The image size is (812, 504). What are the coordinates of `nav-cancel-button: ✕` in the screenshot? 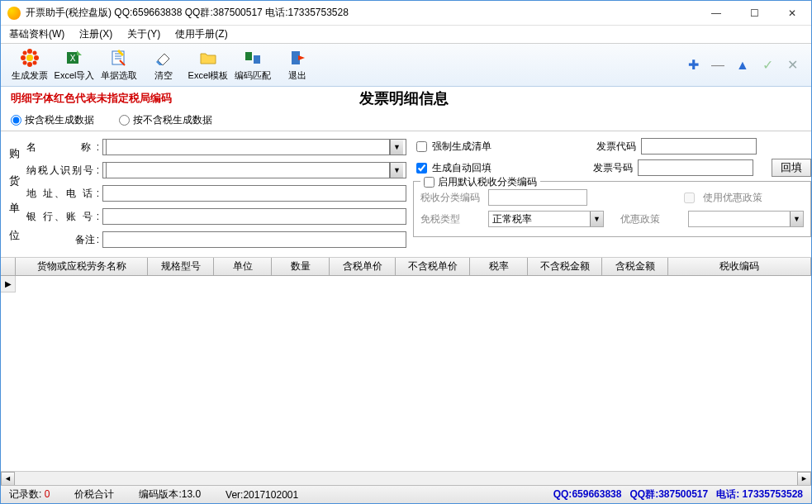 It's located at (792, 65).